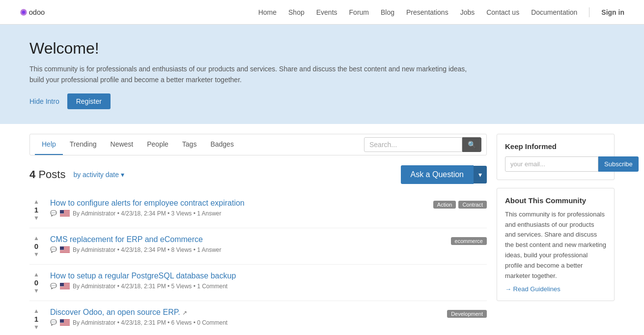 This screenshot has width=644, height=335. I want to click on search-button: 🔍, so click(472, 145).